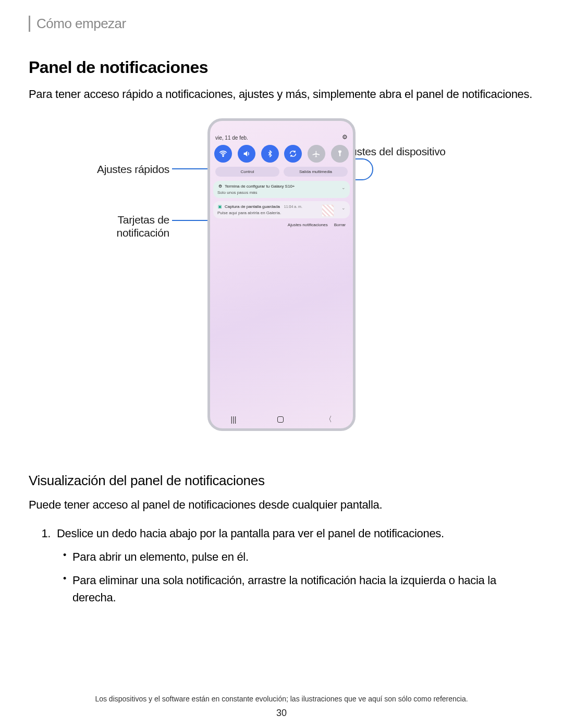 This screenshot has height=728, width=563. I want to click on clear-notifications-link: Borrar, so click(340, 225).